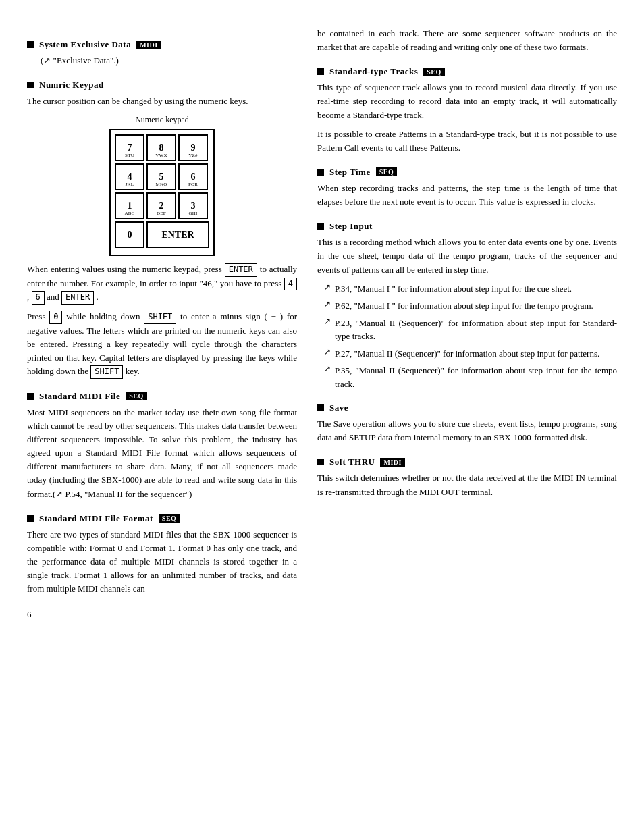 The width and height of the screenshot is (644, 838). Describe the element at coordinates (162, 192) in the screenshot. I see `keypad: 7STU 8VWX 9YZ# 4JKL 5MNO 6PQR 1ABC 2DEF …` at that location.